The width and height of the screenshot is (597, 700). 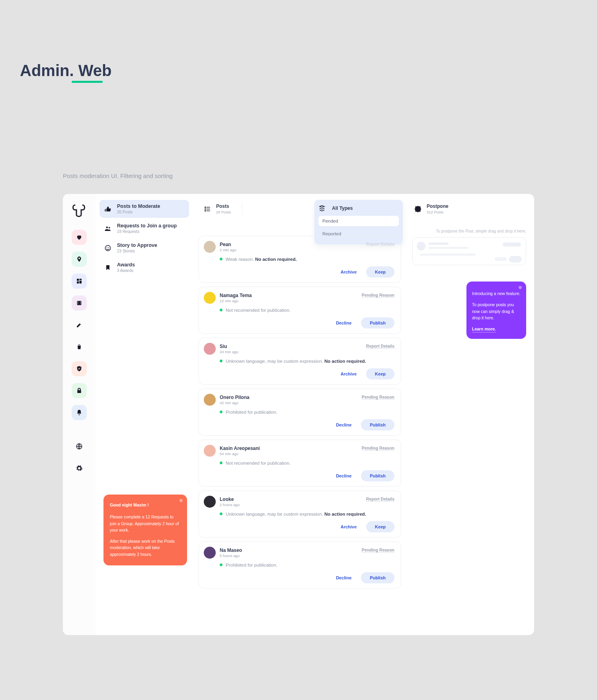 What do you see at coordinates (144, 268) in the screenshot?
I see `queue-awards: Awards3 Awards` at bounding box center [144, 268].